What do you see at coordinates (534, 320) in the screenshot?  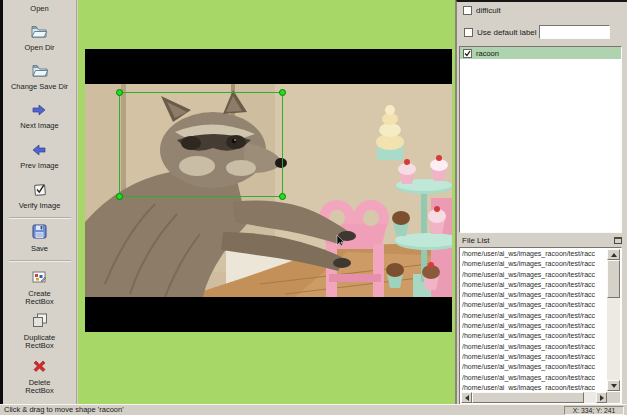 I see `file-rows: /home/user/ai_ws/images_racoon/test/racc…` at bounding box center [534, 320].